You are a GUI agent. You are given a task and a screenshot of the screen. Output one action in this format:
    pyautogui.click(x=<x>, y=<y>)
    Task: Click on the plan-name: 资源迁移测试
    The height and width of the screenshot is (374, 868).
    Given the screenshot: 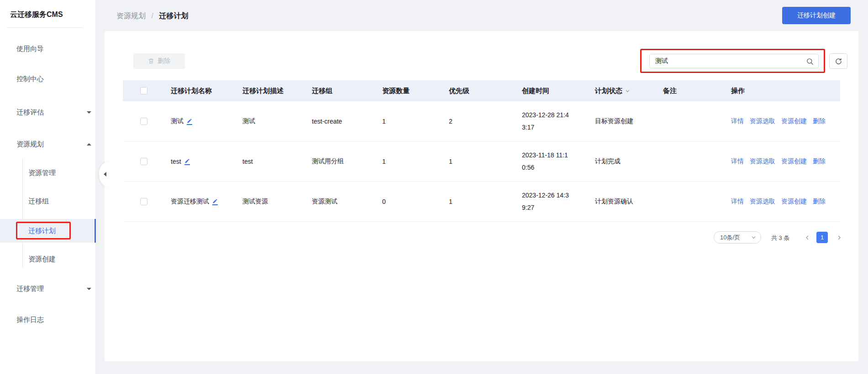 What is the action you would take?
    pyautogui.click(x=190, y=202)
    